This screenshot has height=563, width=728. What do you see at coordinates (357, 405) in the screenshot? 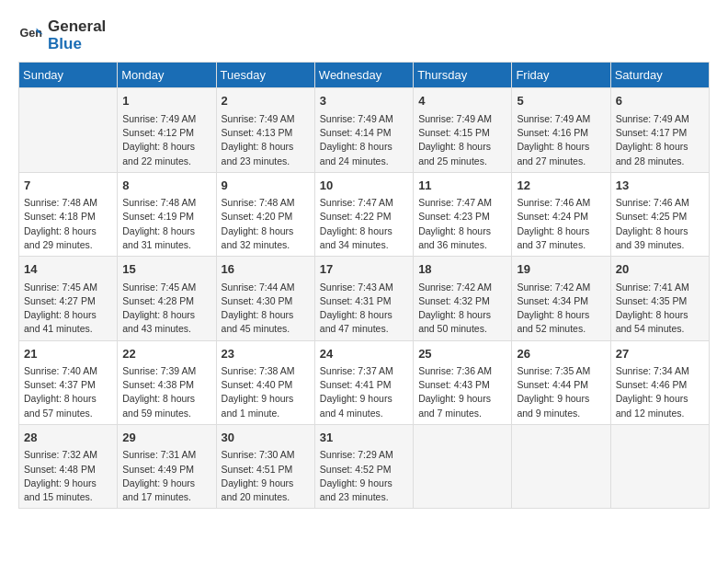
I see `daylight-text: Daylight: 9 hours and 4 minutes.` at bounding box center [357, 405].